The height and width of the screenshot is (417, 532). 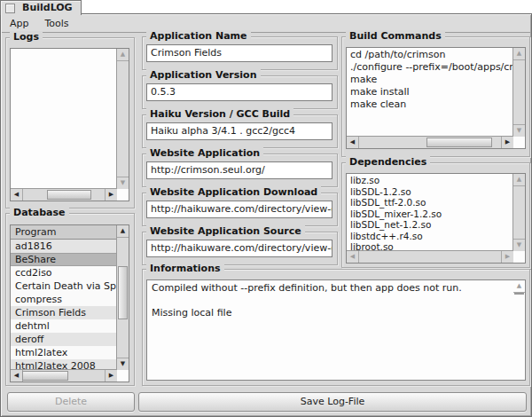 I want to click on application-version-label: Application Version, so click(x=204, y=75).